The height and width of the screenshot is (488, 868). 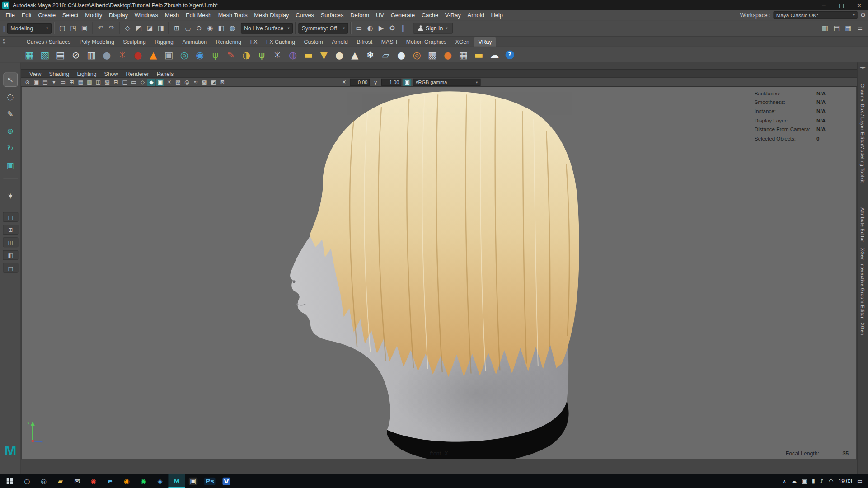 What do you see at coordinates (49, 42) in the screenshot?
I see `shelf-tab: Curves / Surfaces` at bounding box center [49, 42].